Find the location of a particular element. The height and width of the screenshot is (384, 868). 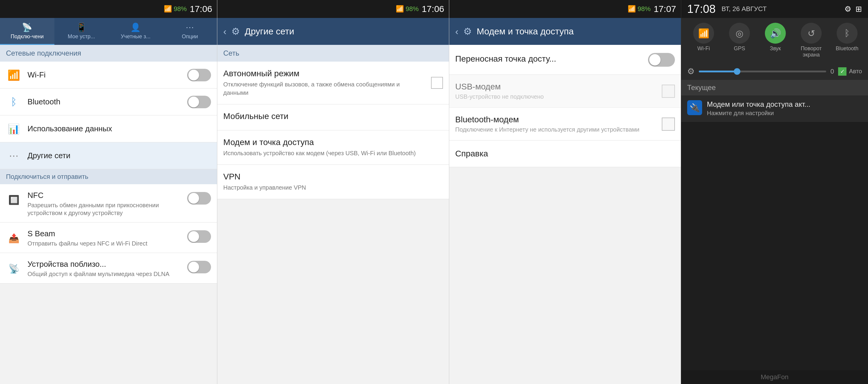

notif-time: 17:08 is located at coordinates (702, 9).